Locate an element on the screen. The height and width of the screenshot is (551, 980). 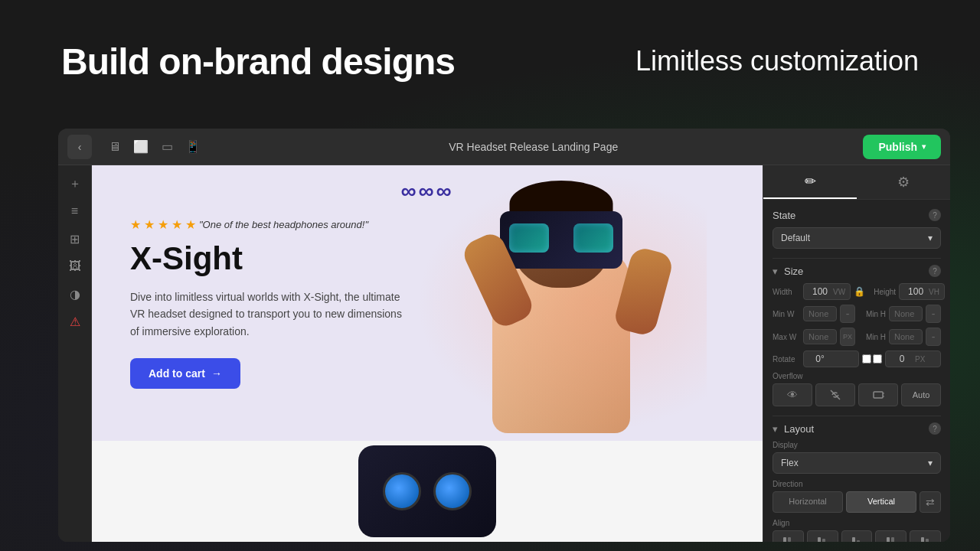
horizontal-btn: Horizontal is located at coordinates (808, 502).